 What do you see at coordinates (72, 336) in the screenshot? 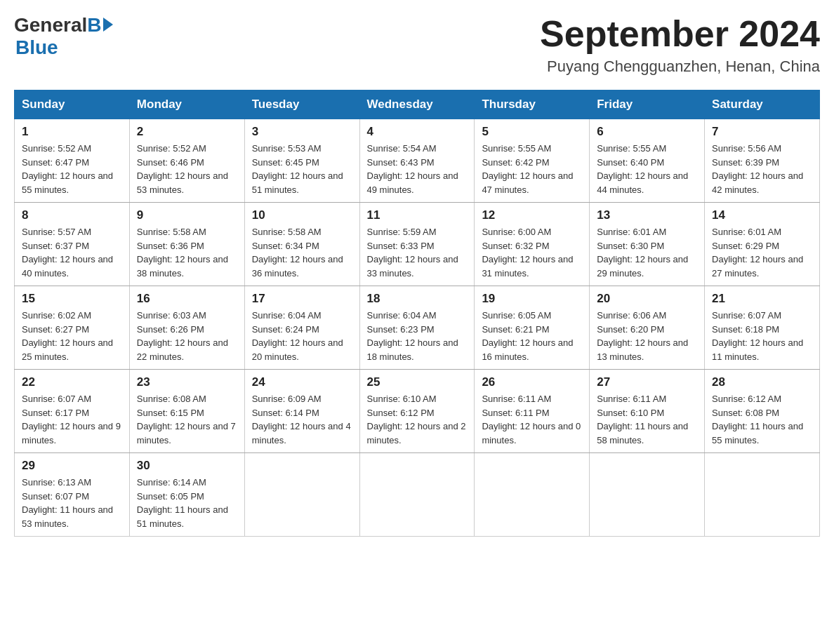
I see `day-info: Sunrise: 6:02 AMSunset: 6:27 PMDaylight:…` at bounding box center [72, 336].